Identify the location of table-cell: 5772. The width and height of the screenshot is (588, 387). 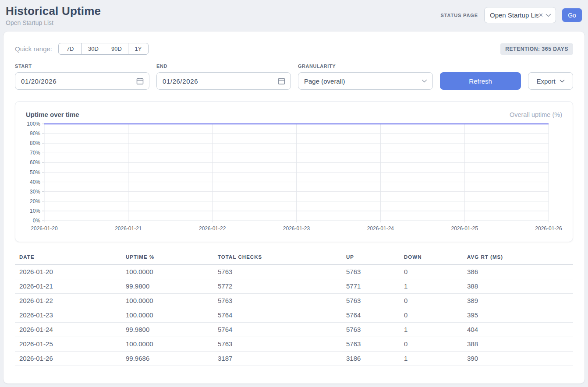
(278, 286).